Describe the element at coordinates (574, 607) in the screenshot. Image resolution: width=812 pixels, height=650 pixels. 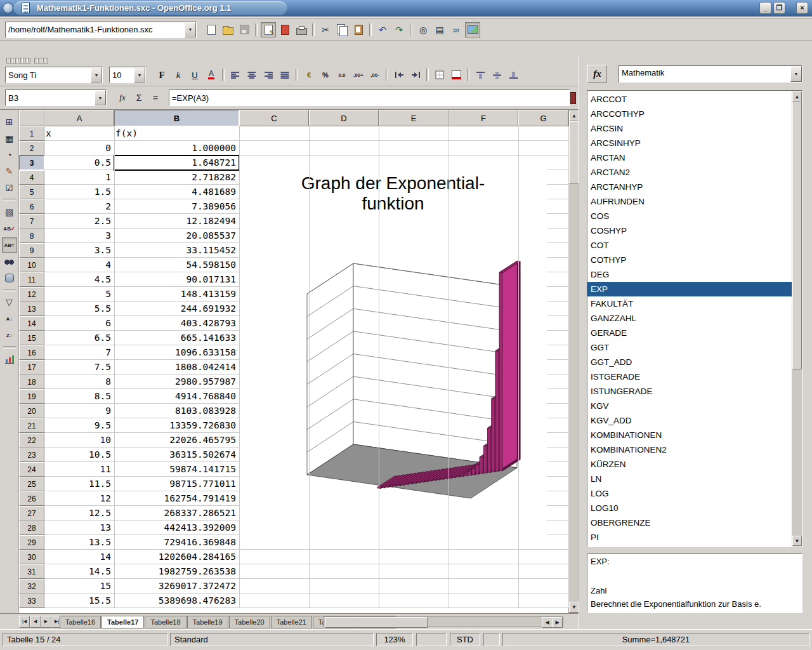
I see `scroll-down-icon: ▼` at that location.